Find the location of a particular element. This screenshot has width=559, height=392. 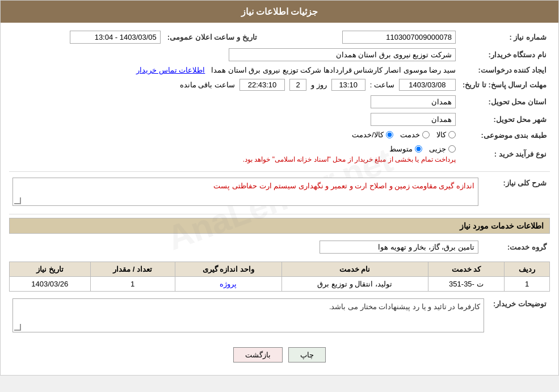

note-purchase: پرداخت تمام یا بخشی از مبلغ خریدار از مح… is located at coordinates (234, 159).